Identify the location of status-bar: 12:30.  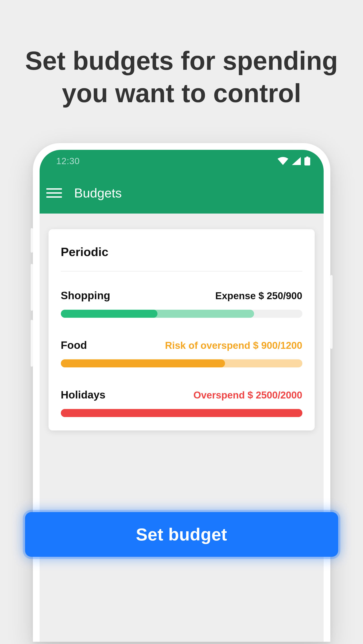
(182, 161).